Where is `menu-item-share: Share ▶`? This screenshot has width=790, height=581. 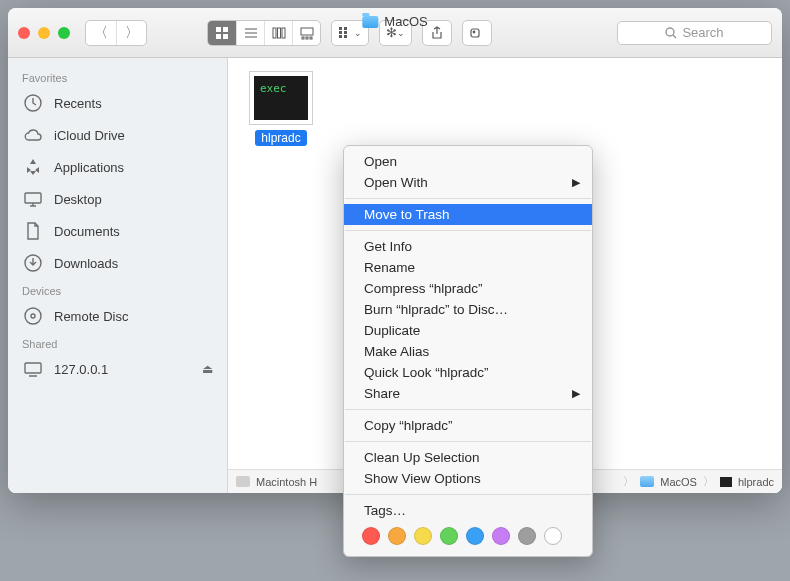 menu-item-share: Share ▶ is located at coordinates (468, 394).